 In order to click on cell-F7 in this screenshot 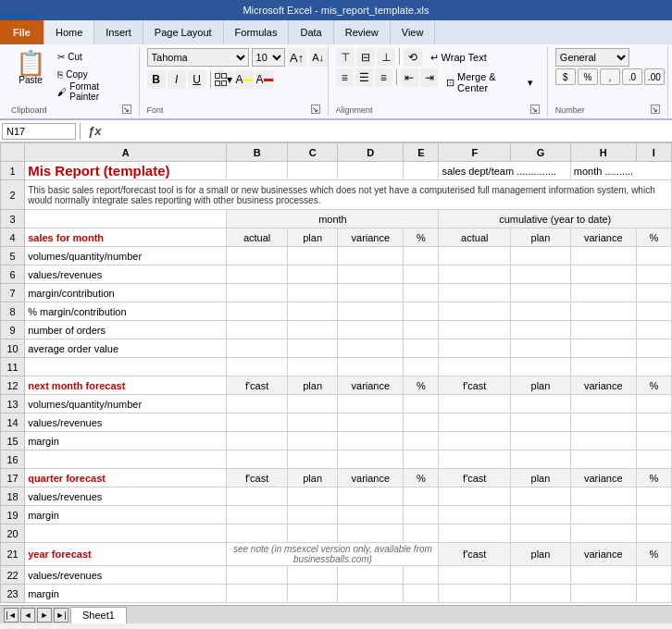, I will do `click(475, 293)`.